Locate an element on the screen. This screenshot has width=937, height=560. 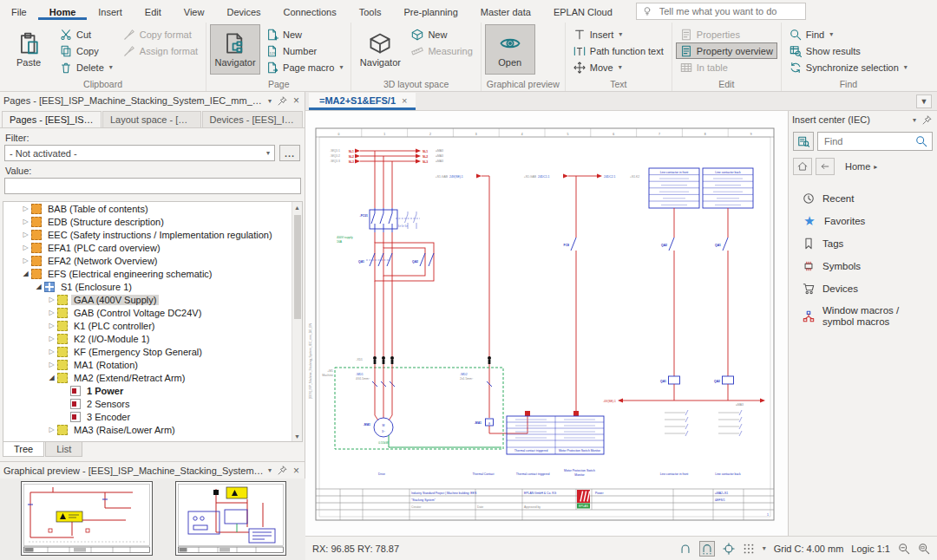
tab-tree: Tree is located at coordinates (23, 449).